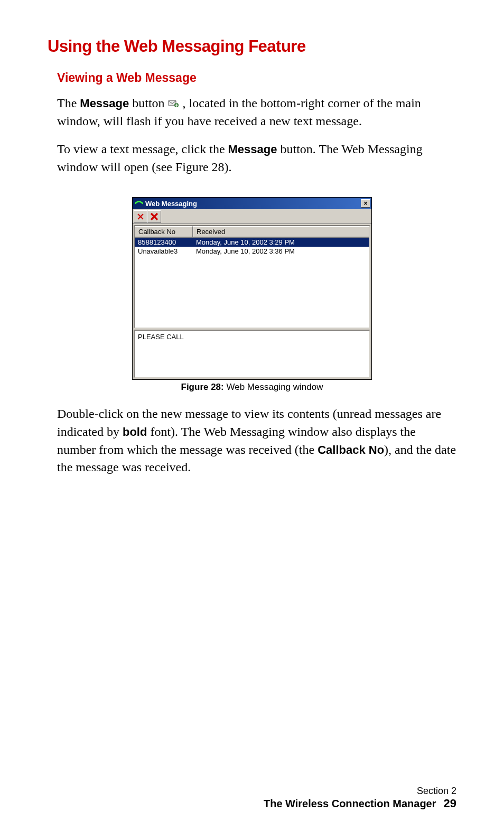  I want to click on cell-received: Monday, June 10, 2002 3:29 PM, so click(281, 242).